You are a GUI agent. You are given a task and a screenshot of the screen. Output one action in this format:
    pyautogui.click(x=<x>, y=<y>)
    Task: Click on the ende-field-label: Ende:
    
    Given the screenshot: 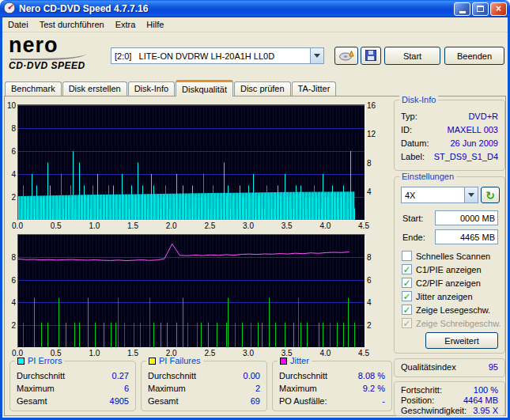 What is the action you would take?
    pyautogui.click(x=414, y=237)
    